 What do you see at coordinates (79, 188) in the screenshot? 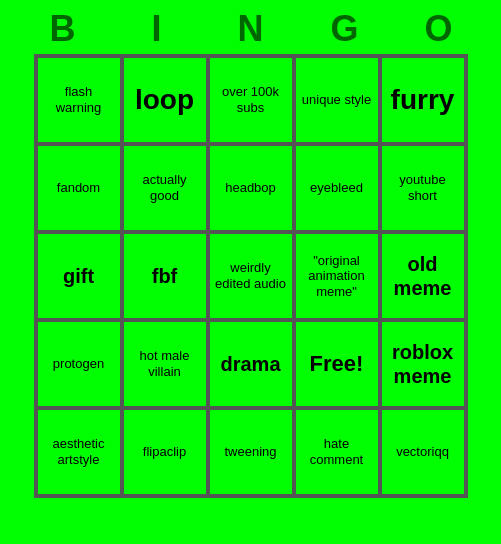
I see `bingo-cell-5: fandom` at bounding box center [79, 188].